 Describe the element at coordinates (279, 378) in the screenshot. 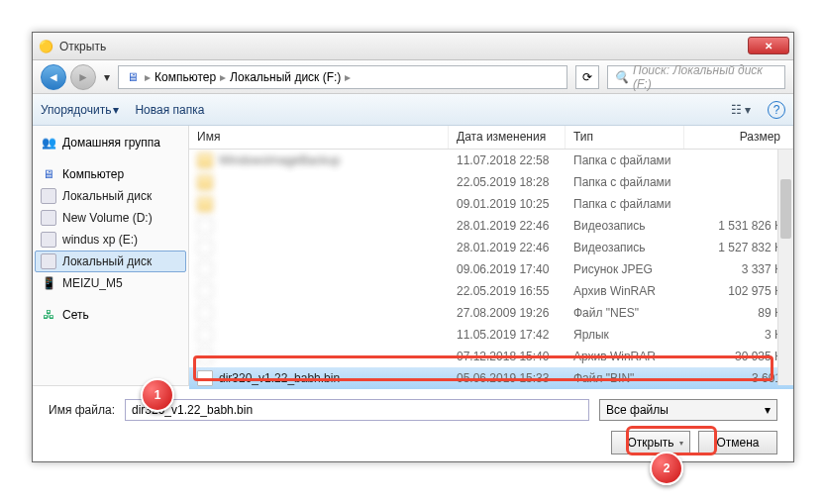

I see `file-name: dir320_v1.22_babh.bin` at that location.